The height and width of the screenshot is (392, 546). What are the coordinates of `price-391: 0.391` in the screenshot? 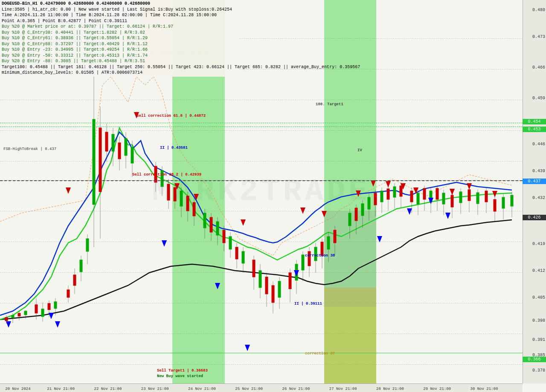 It's located at (539, 340).